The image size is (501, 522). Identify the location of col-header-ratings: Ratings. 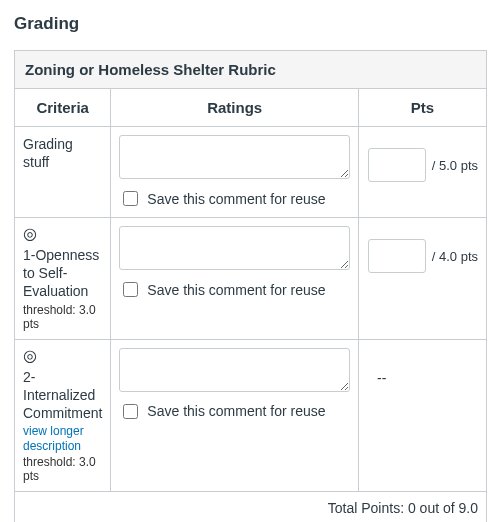
(235, 108).